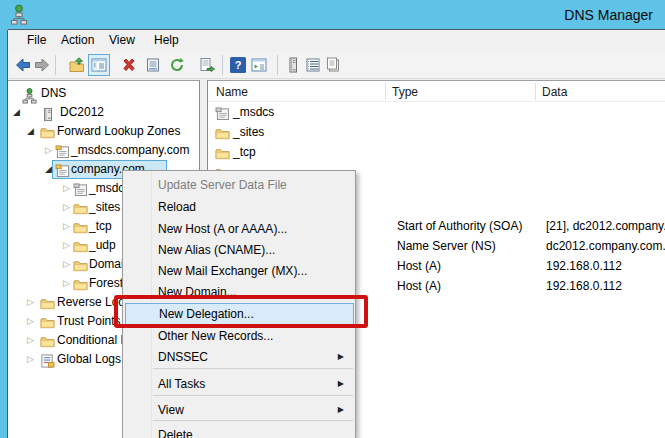 The image size is (665, 438). Describe the element at coordinates (77, 65) in the screenshot. I see `up-one-level-icon` at that location.